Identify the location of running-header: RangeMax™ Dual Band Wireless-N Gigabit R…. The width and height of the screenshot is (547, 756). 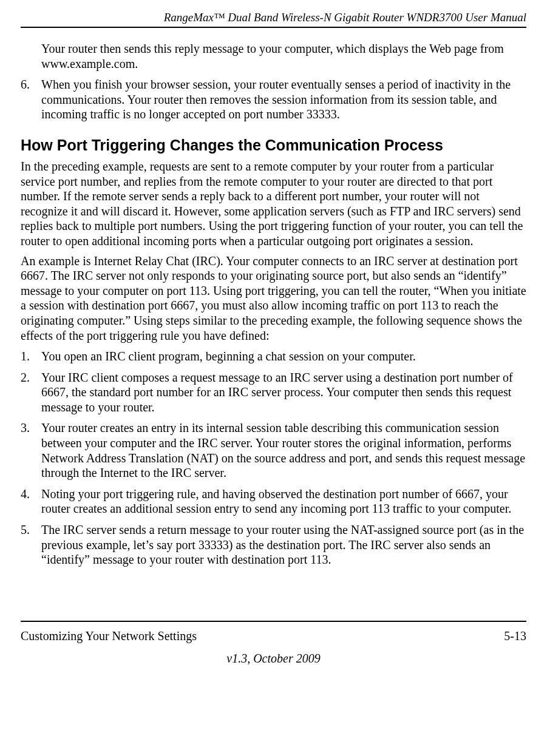
(273, 19).